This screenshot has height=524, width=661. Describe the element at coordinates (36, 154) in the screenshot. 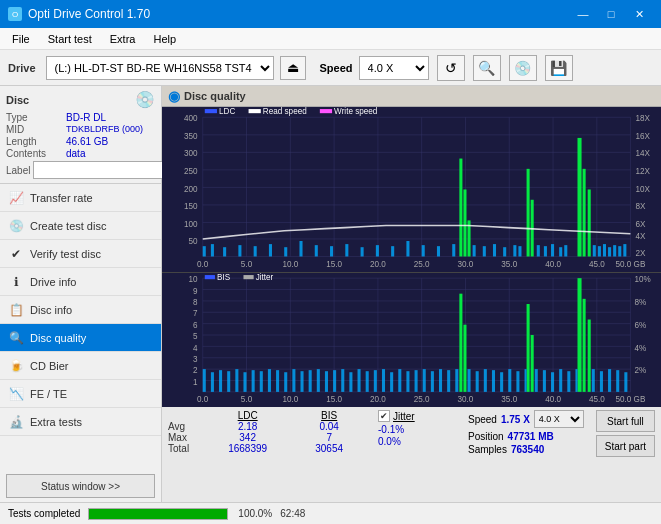

I see `disc-contents-label: Contents` at that location.